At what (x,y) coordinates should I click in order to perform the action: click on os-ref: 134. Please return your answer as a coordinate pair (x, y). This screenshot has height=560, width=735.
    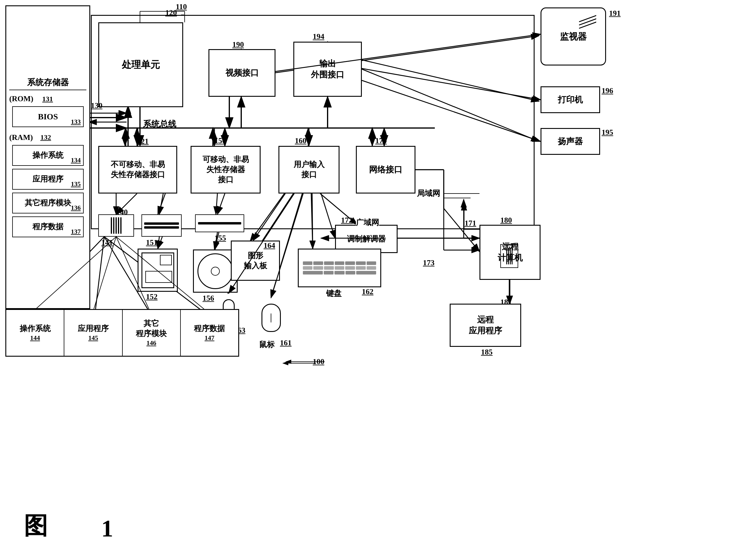
    Looking at the image, I should click on (76, 160).